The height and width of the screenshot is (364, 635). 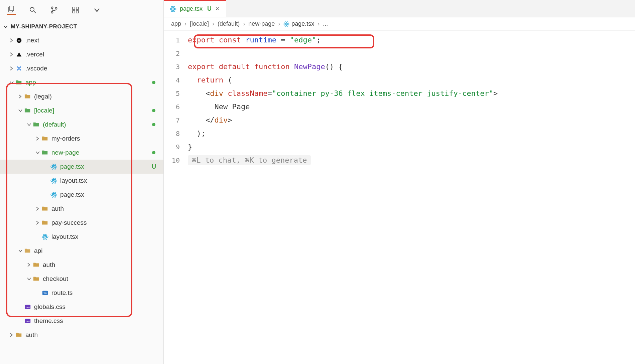 I want to click on tree-item-page-tsx: page.tsxU, so click(x=82, y=167).